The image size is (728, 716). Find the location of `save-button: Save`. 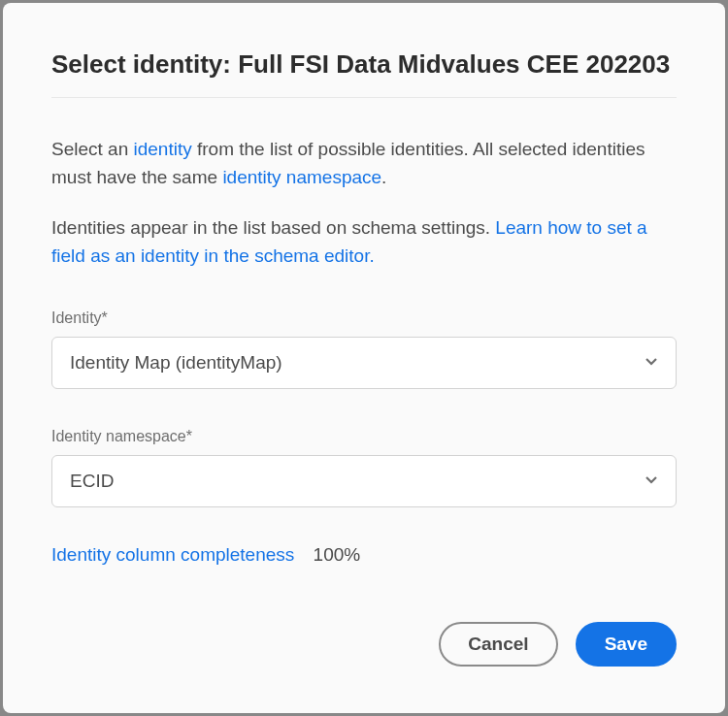

save-button: Save is located at coordinates (626, 644).